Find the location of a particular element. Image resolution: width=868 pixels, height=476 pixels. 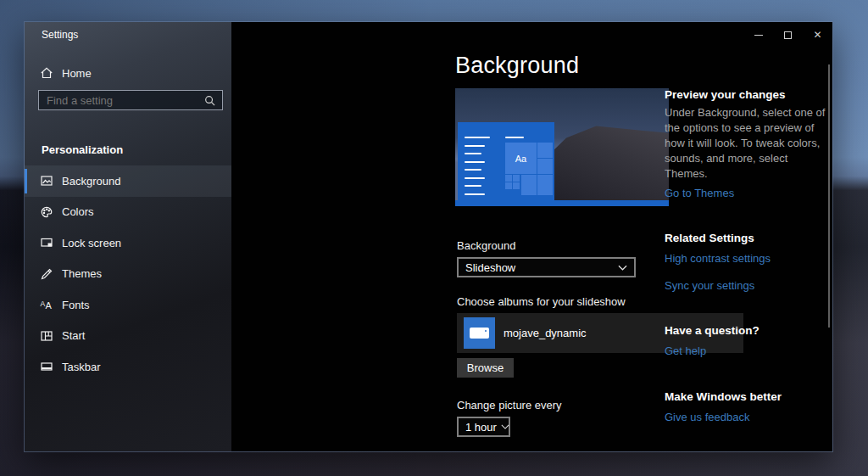

window-caption-buttons: ✕ is located at coordinates (788, 35).